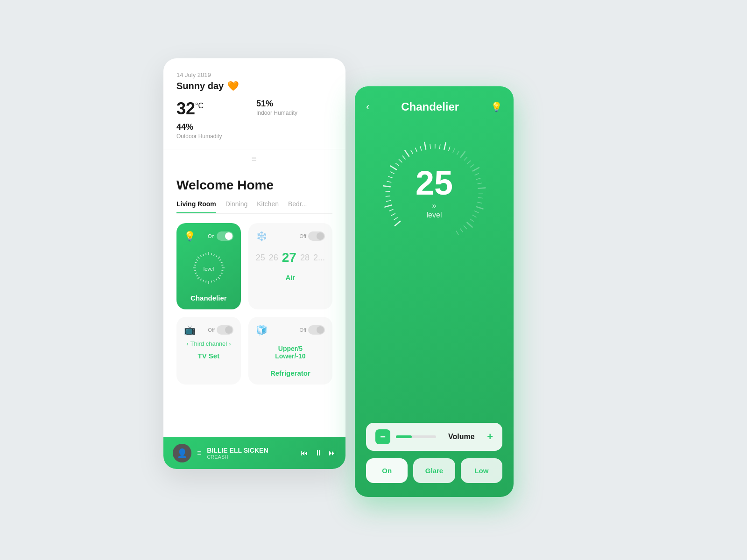 This screenshot has height=560, width=747. Describe the element at coordinates (290, 351) in the screenshot. I see `device-card-refrigerator: 🧊 Off Upper/5 Lower/-10 Refrigerator` at that location.